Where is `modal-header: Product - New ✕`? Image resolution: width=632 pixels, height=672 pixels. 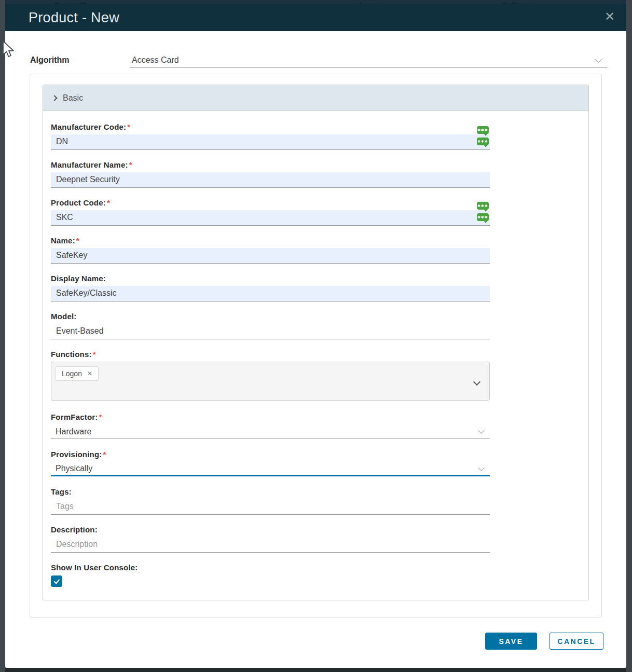
modal-header: Product - New ✕ is located at coordinates (315, 18).